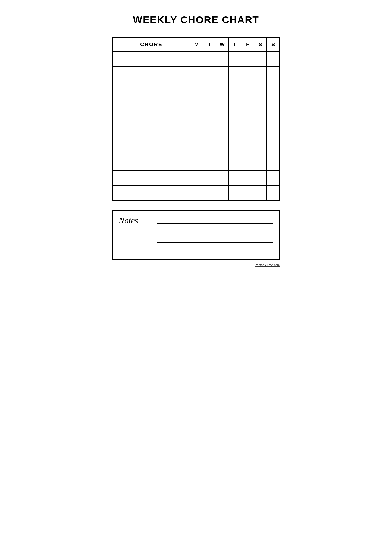 Image resolution: width=392 pixels, height=554 pixels. Describe the element at coordinates (196, 119) in the screenshot. I see `chart-container: CHORE M T W T F S S` at that location.